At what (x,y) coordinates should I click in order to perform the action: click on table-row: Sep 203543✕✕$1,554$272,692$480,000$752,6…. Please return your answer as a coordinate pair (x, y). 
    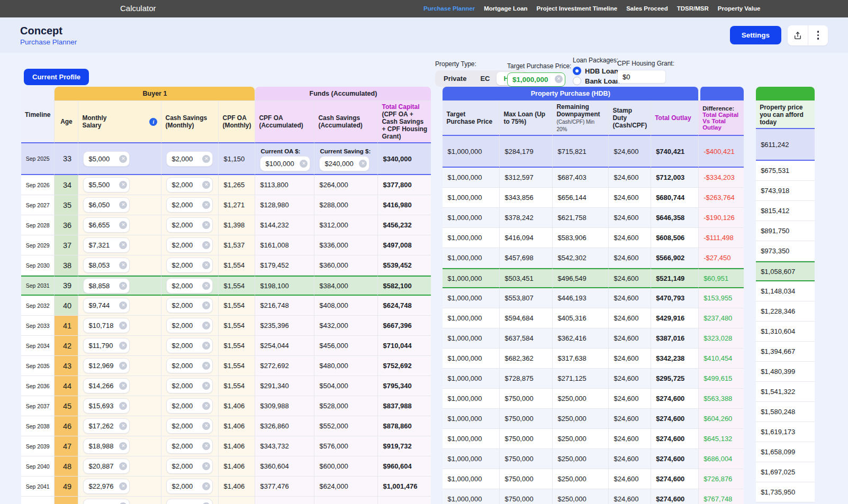
    Looking at the image, I should click on (226, 366).